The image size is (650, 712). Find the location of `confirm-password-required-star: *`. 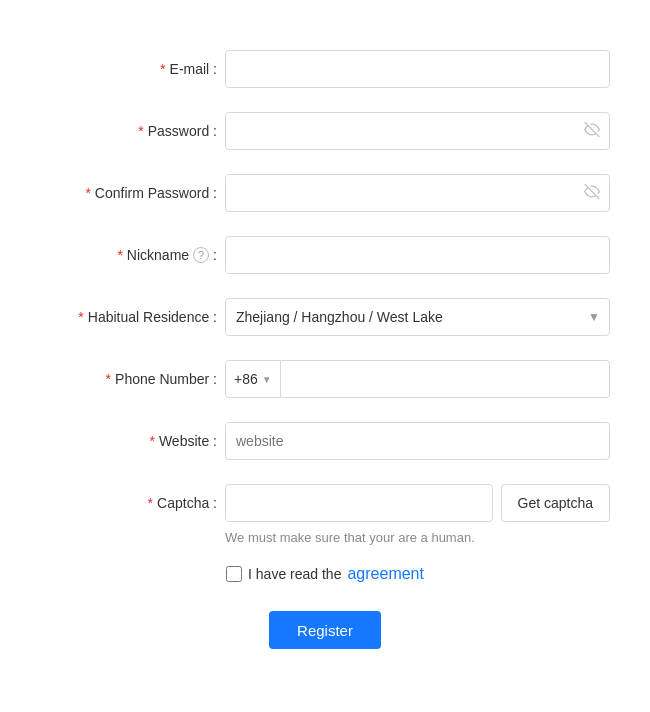

confirm-password-required-star: * is located at coordinates (88, 193).